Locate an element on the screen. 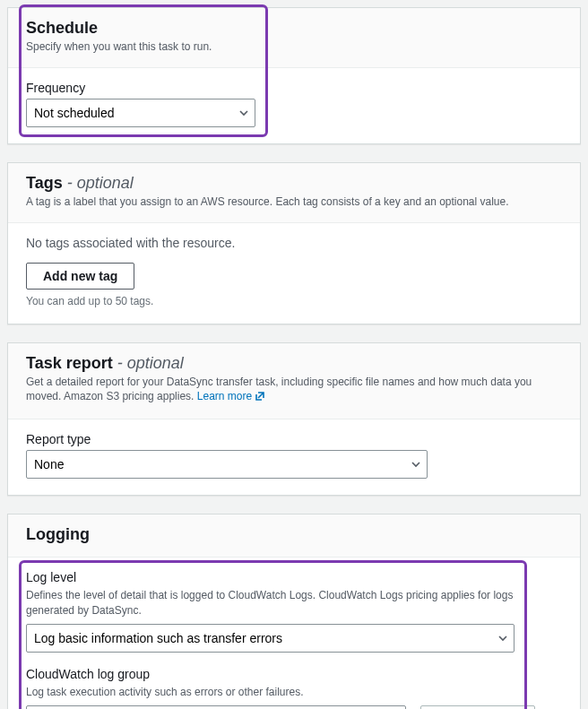  frequency-select-wrap: Not scheduled is located at coordinates (141, 113).